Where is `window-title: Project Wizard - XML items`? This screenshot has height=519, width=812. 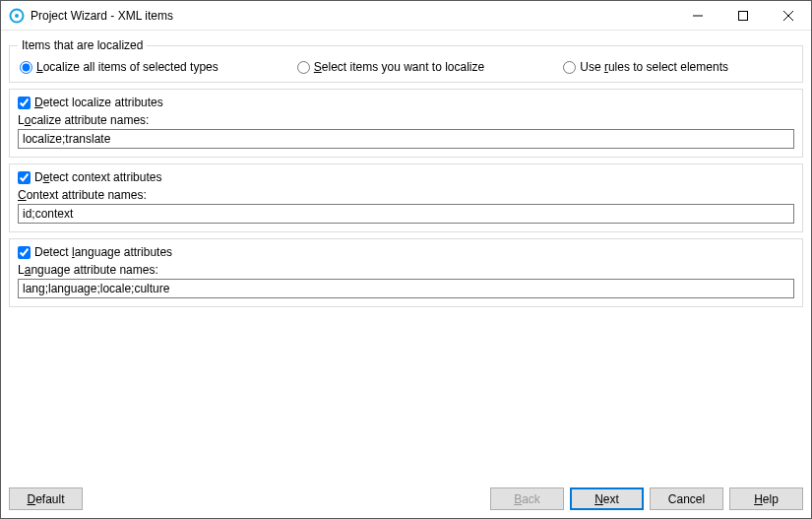 window-title: Project Wizard - XML items is located at coordinates (102, 16).